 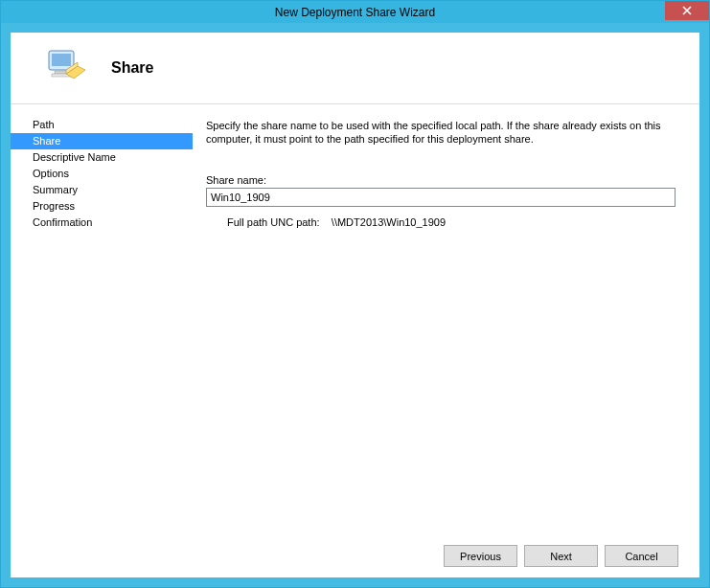 What do you see at coordinates (561, 555) in the screenshot?
I see `next-button: Next` at bounding box center [561, 555].